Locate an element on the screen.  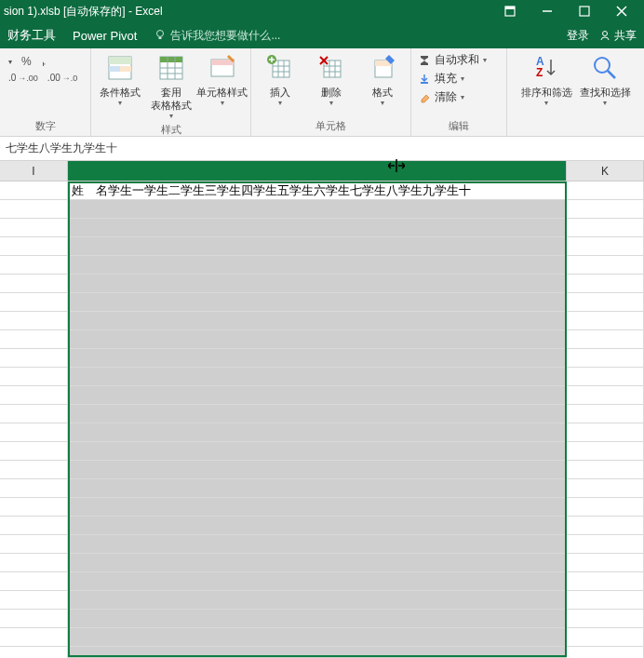
insert-button: 插入▾ is located at coordinates (279, 79).